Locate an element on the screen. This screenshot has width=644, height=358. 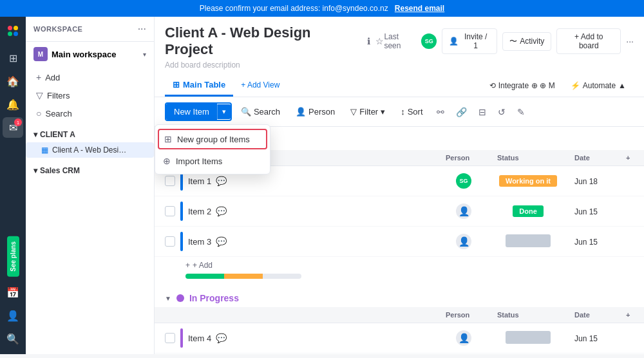
sidebar-header: Workspace ··· is located at coordinates (90, 30).